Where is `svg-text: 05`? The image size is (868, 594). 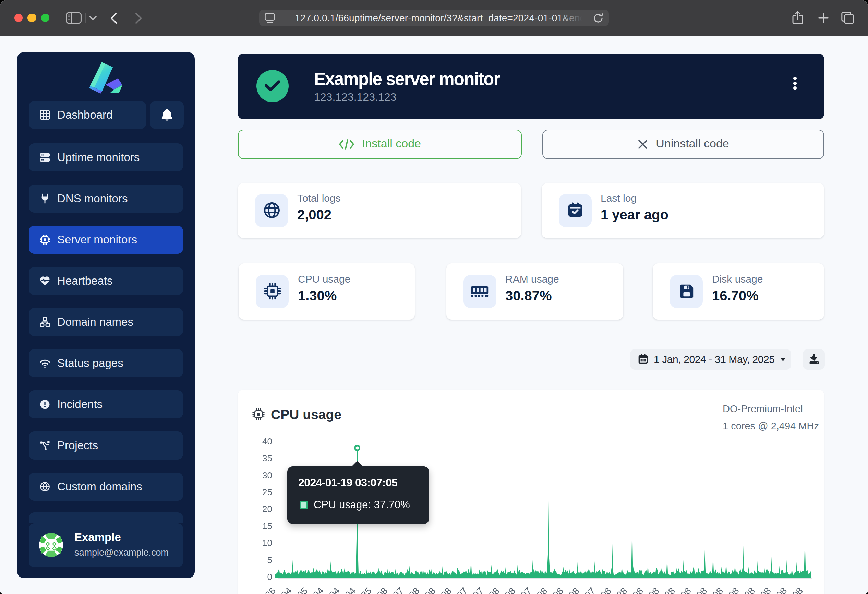 svg-text: 05 is located at coordinates (303, 590).